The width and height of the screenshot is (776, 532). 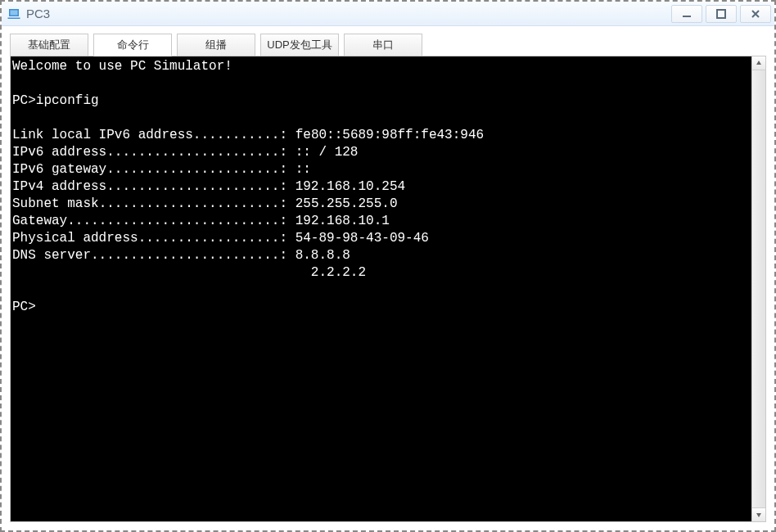 What do you see at coordinates (300, 45) in the screenshot?
I see `tab-udp-tool: UDP发包工具` at bounding box center [300, 45].